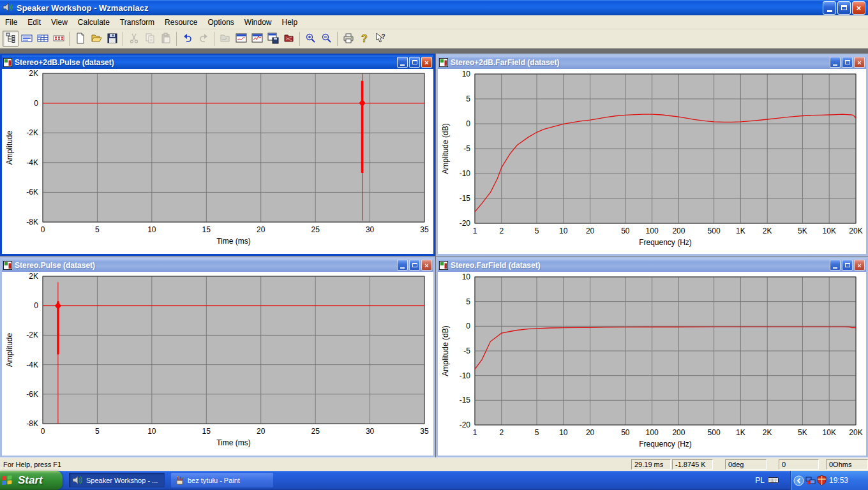  What do you see at coordinates (465, 376) in the screenshot?
I see `svg-text: -10` at bounding box center [465, 376].